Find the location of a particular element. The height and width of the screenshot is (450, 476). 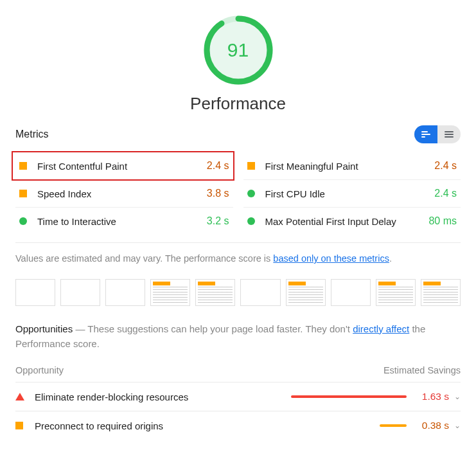

score-value: 91 is located at coordinates (238, 50).